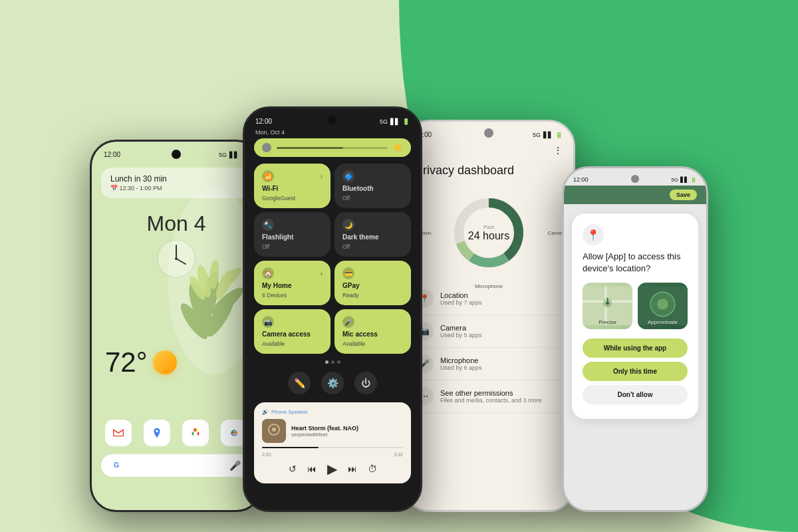 This screenshot has height=532, width=798. I want to click on music-next-icon: ⏭, so click(352, 469).